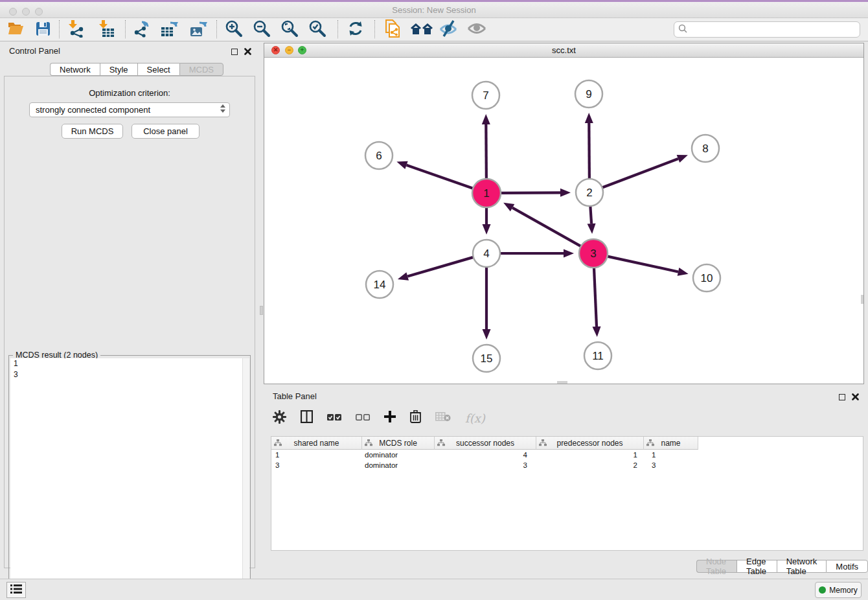 The width and height of the screenshot is (868, 600). What do you see at coordinates (847, 566) in the screenshot?
I see `tab-motifs: Motifs` at bounding box center [847, 566].